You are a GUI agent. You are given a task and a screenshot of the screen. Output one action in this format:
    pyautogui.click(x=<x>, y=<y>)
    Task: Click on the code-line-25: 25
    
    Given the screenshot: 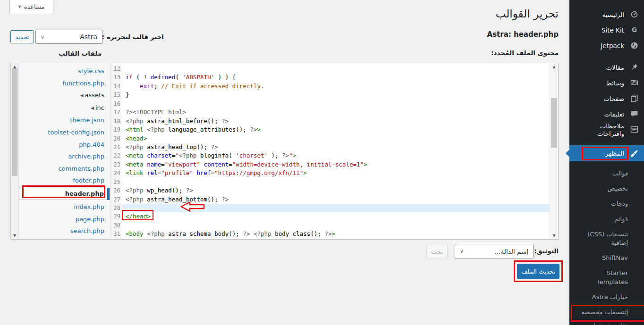 What is the action you would take?
    pyautogui.click(x=330, y=182)
    